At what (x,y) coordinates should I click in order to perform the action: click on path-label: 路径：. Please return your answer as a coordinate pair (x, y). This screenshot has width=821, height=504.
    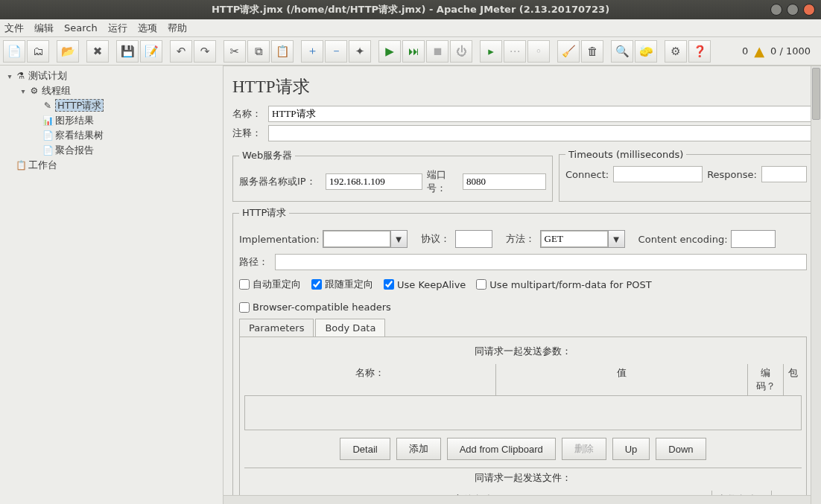
    Looking at the image, I should click on (255, 262).